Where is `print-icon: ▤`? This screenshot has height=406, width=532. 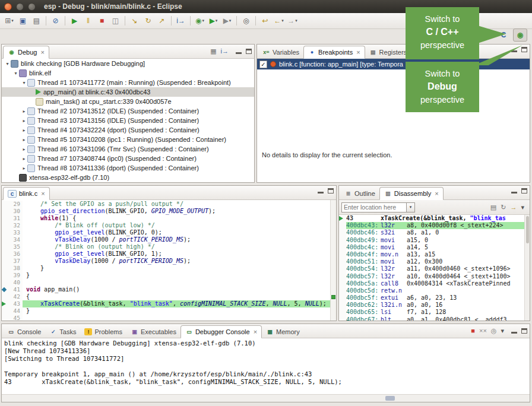 print-icon: ▤ is located at coordinates (37, 21).